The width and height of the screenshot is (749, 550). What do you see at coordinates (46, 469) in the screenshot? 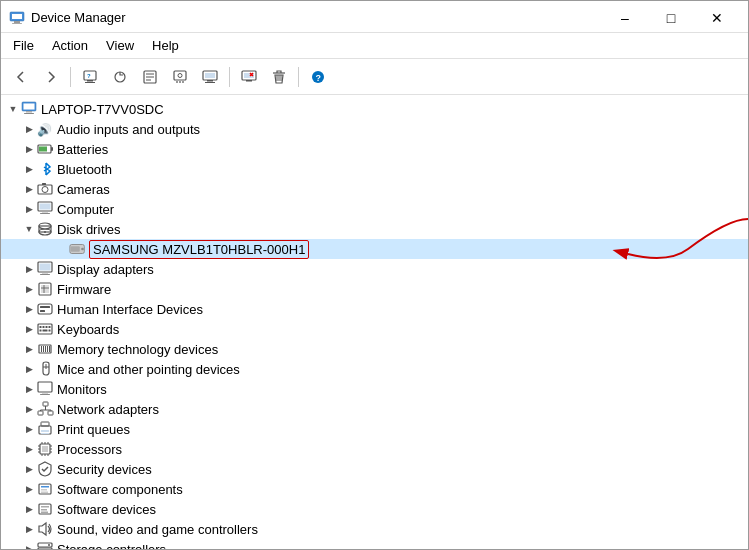
I see `security-icon` at bounding box center [46, 469].